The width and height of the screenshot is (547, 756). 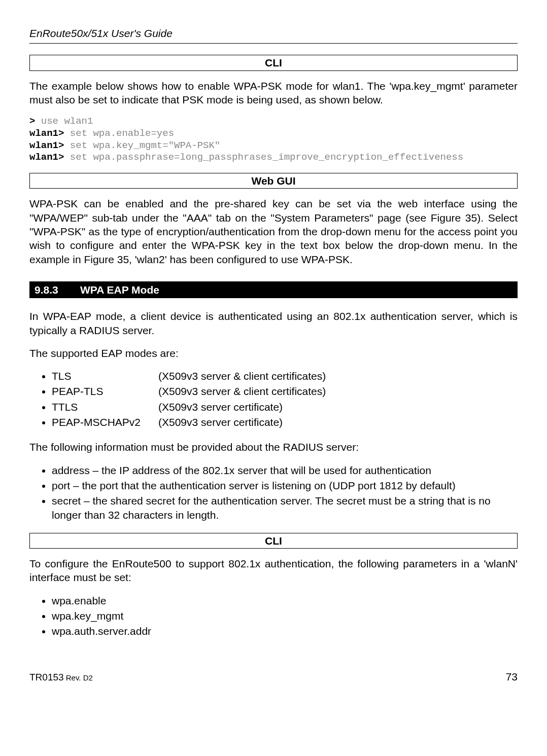 I want to click on list-item: wpa.enable, so click(x=285, y=600).